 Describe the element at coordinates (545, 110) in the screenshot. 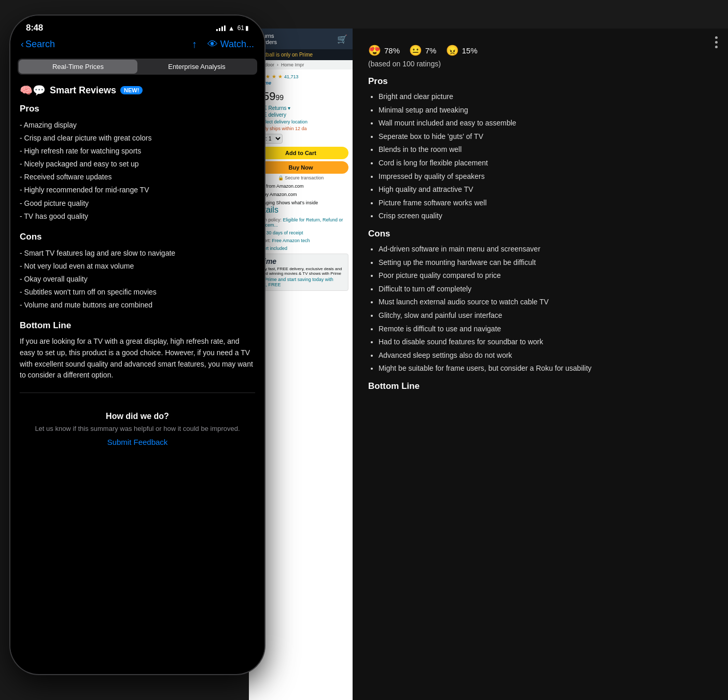

I see `list-item: Minimal setup and tweaking` at that location.